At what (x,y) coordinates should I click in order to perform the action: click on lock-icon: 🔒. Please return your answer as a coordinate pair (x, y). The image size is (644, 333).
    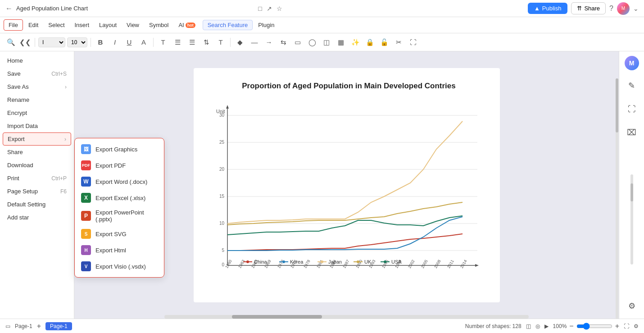
    Looking at the image, I should click on (370, 42).